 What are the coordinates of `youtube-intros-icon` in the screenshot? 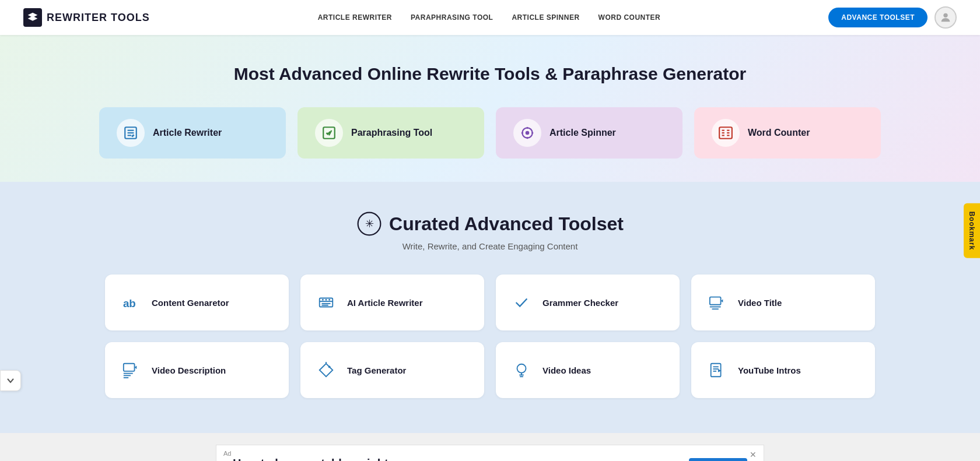 It's located at (717, 370).